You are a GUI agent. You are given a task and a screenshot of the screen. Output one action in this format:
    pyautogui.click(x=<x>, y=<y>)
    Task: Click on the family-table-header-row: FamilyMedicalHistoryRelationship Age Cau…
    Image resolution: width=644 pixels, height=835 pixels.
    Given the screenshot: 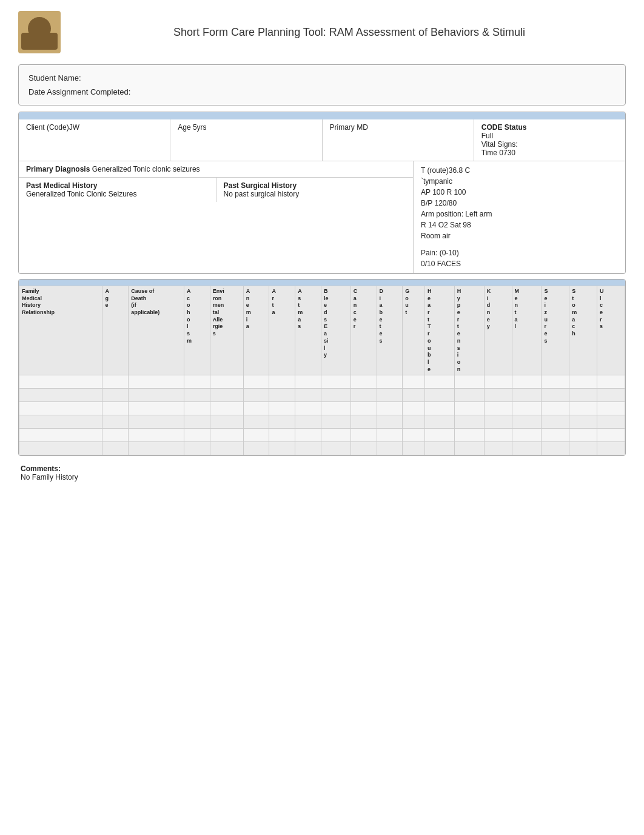 What is the action you would take?
    pyautogui.click(x=323, y=331)
    